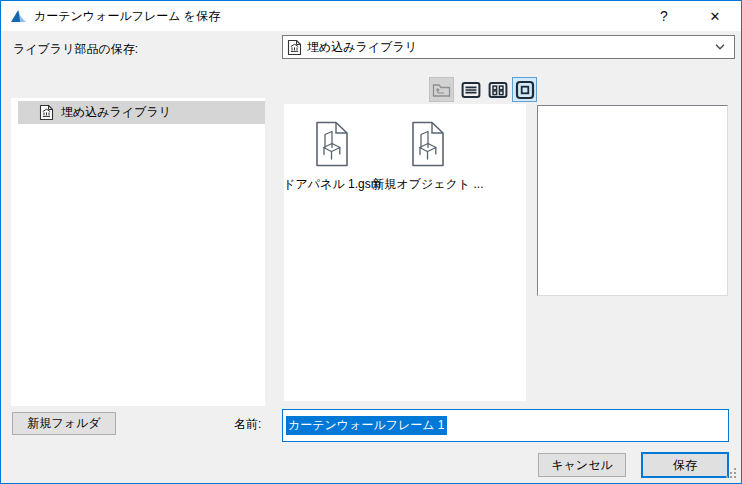  What do you see at coordinates (632, 200) in the screenshot?
I see `preview-panel` at bounding box center [632, 200].